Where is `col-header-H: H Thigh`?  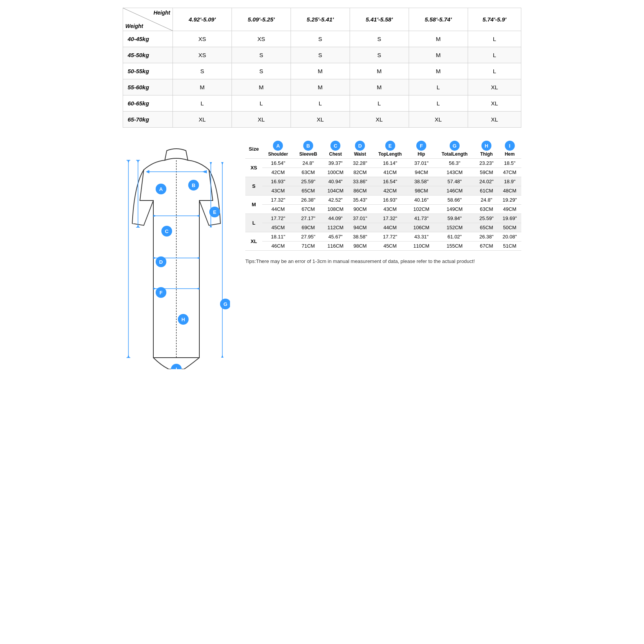
col-header-H: H Thigh is located at coordinates (487, 149).